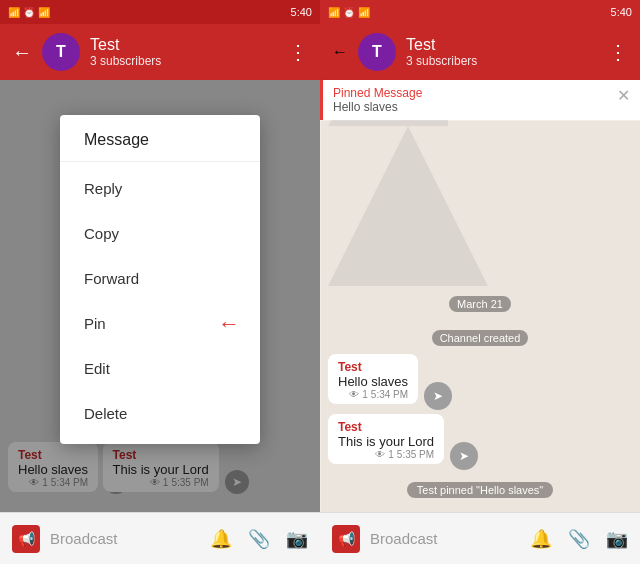 The height and width of the screenshot is (564, 640). Describe the element at coordinates (298, 52) in the screenshot. I see `more-options-button: ⋮` at that location.